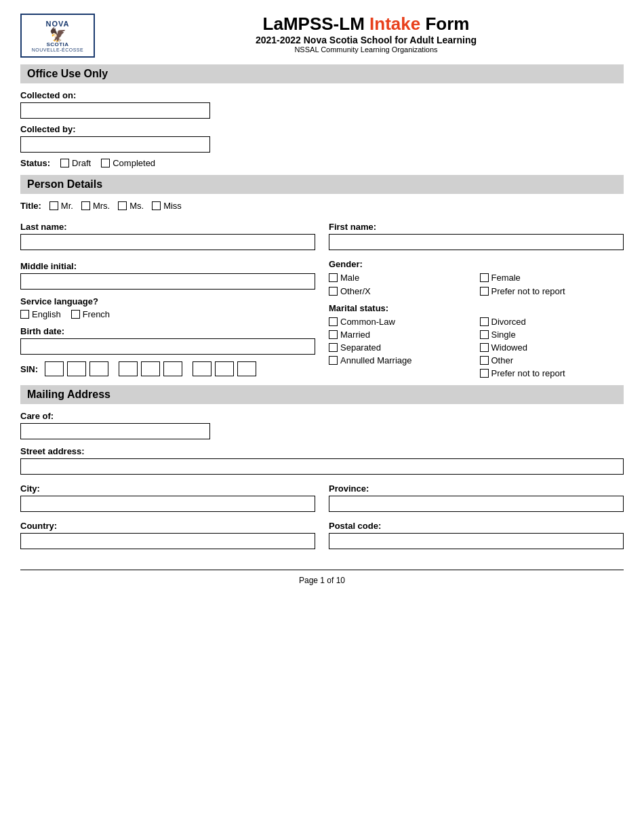 The height and width of the screenshot is (834, 644). Describe the element at coordinates (552, 292) in the screenshot. I see `gender-prefer-not-item: Prefer not to report` at that location.